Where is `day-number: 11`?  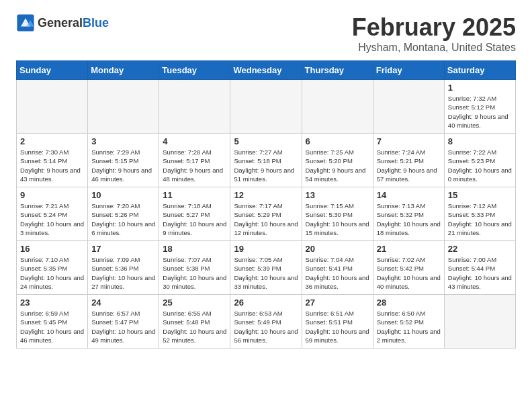
day-number: 11 is located at coordinates (195, 195).